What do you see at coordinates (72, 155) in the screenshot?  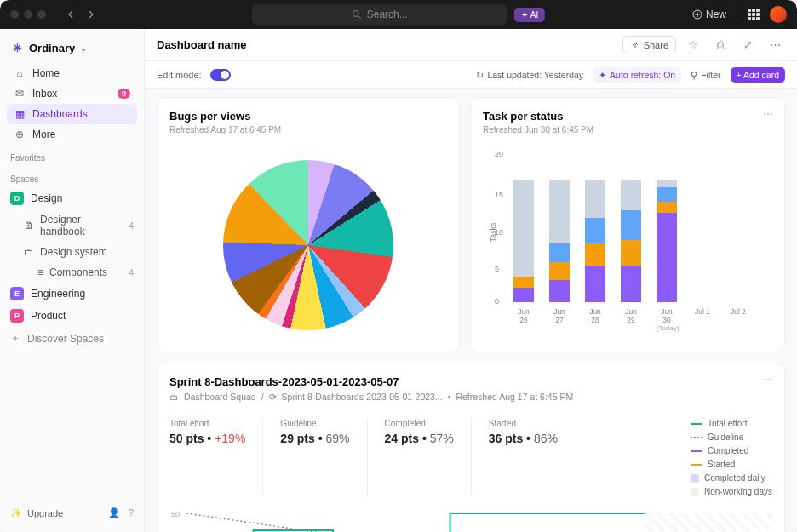 I see `favorites-label: Favorites` at bounding box center [72, 155].